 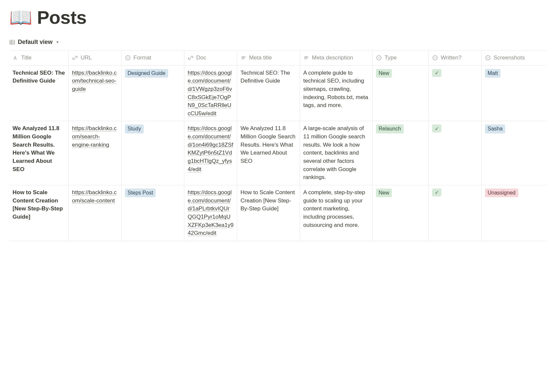 What do you see at coordinates (336, 58) in the screenshot?
I see `column-header-meta-description: Meta description` at bounding box center [336, 58].